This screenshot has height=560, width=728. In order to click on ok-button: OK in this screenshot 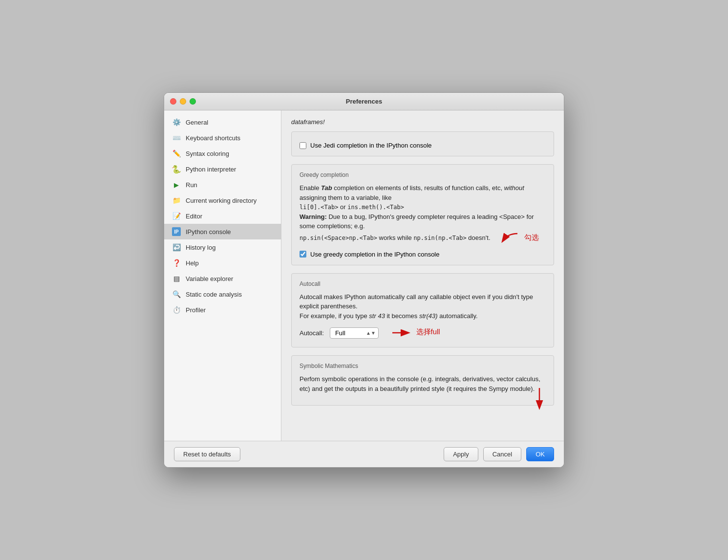, I will do `click(540, 454)`.